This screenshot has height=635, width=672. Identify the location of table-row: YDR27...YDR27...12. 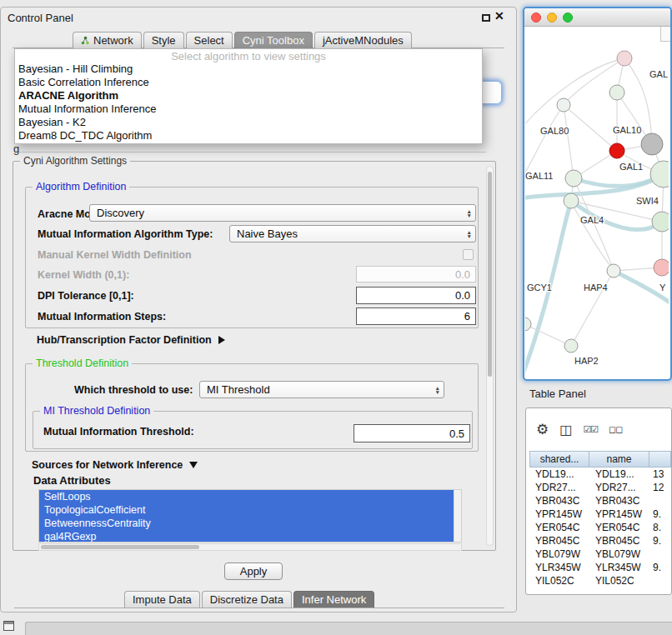
(600, 488).